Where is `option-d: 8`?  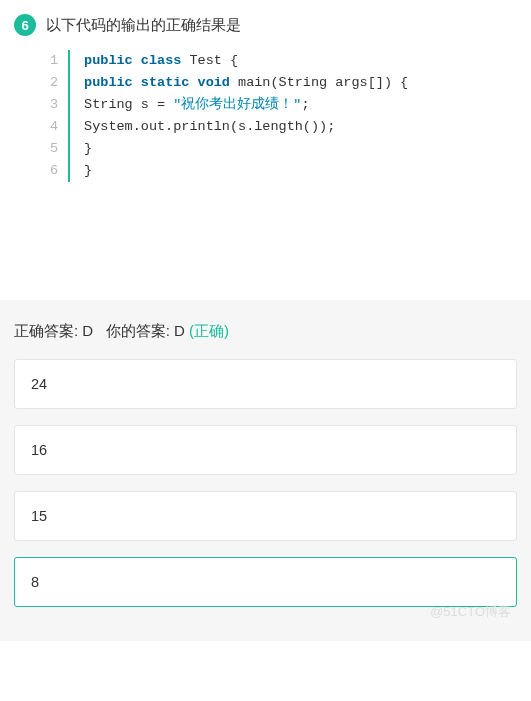
option-d: 8 is located at coordinates (266, 582).